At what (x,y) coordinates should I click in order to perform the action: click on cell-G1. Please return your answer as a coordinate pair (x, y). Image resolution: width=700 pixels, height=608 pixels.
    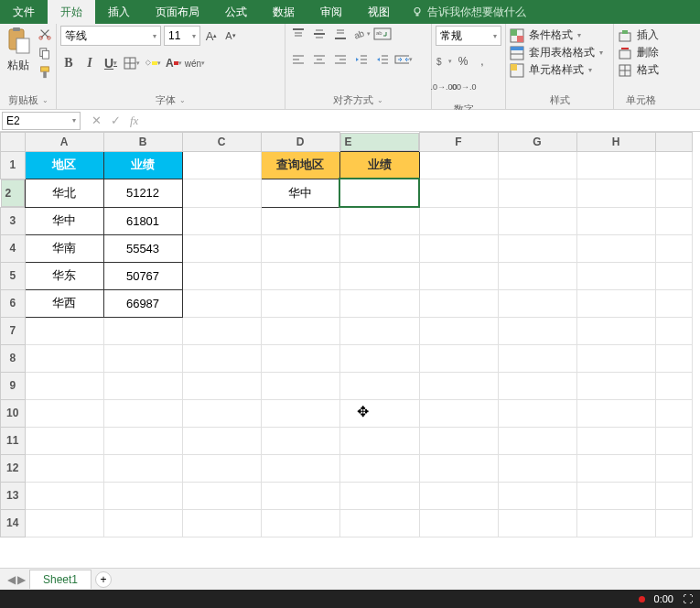
    Looking at the image, I should click on (537, 165).